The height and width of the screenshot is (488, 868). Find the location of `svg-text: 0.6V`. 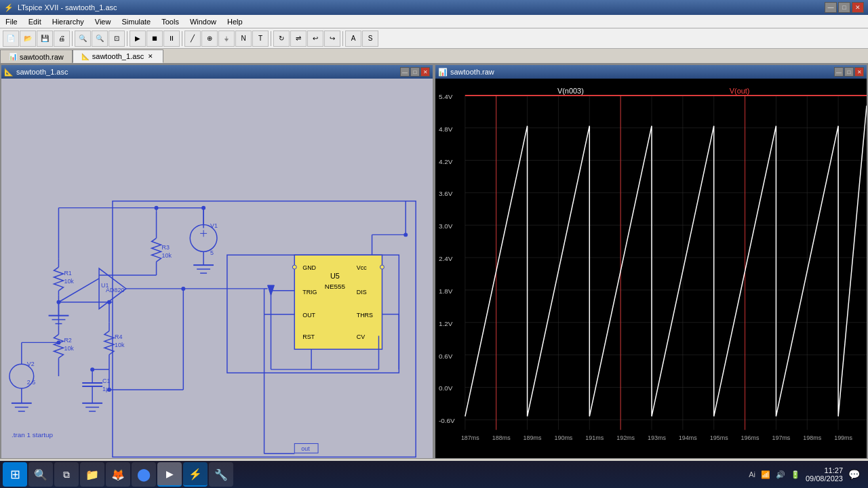

svg-text: 0.6V is located at coordinates (446, 357).